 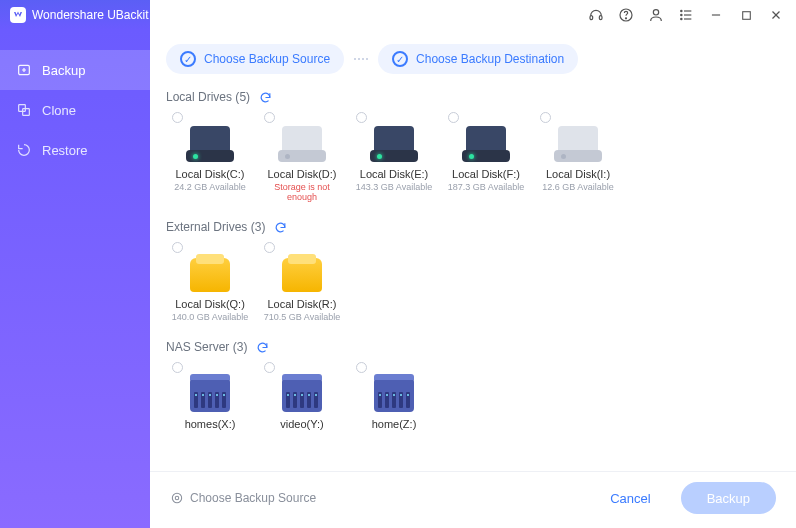 What do you see at coordinates (686, 15) in the screenshot?
I see `menu-list-icon` at bounding box center [686, 15].